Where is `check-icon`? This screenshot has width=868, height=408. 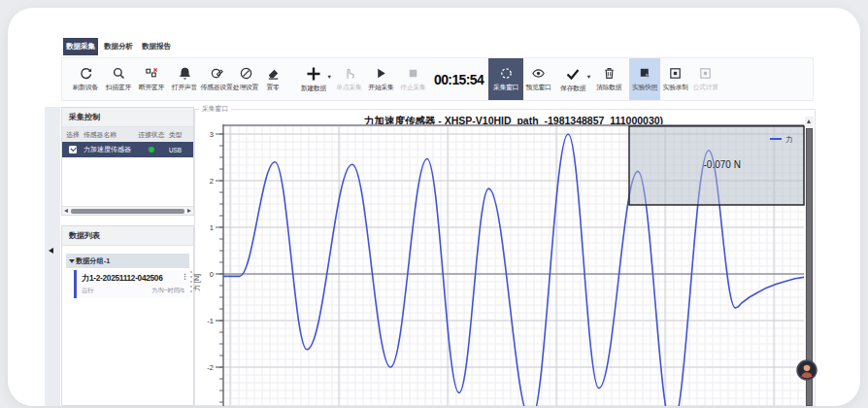
check-icon is located at coordinates (573, 74).